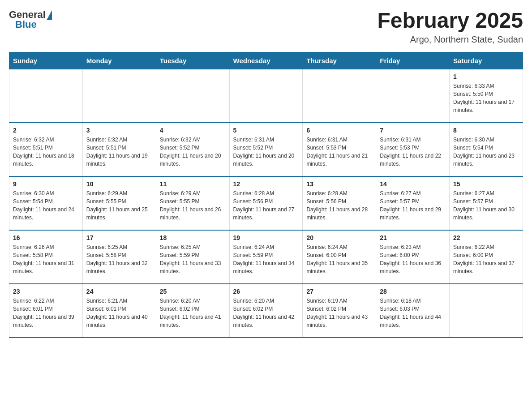  I want to click on calendar-cell: 23Sunrise: 6:22 AMSunset: 6:01 PMDayligh…, so click(46, 311).